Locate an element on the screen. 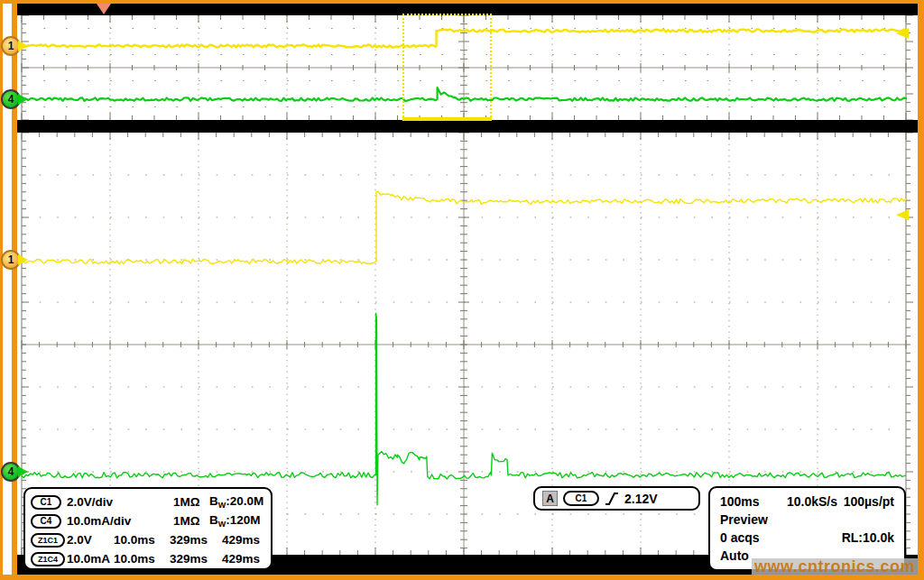 The image size is (924, 580). c1-bandwidth: BW:20.0M is located at coordinates (237, 502).